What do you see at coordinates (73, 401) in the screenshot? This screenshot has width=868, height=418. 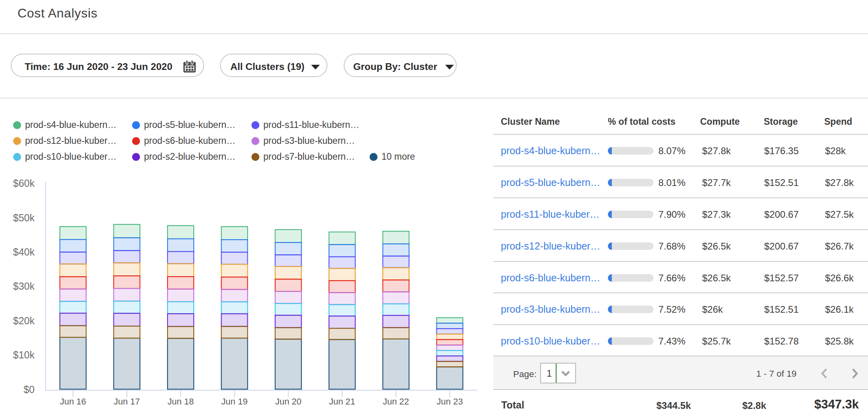 I see `svg-text: Jun 16` at bounding box center [73, 401].